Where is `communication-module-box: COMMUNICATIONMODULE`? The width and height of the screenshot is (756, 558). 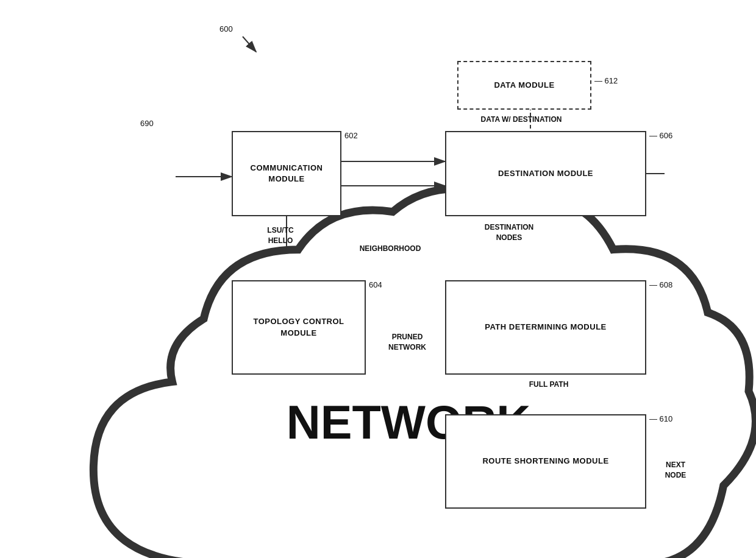
communication-module-box: COMMUNICATIONMODULE is located at coordinates (287, 174).